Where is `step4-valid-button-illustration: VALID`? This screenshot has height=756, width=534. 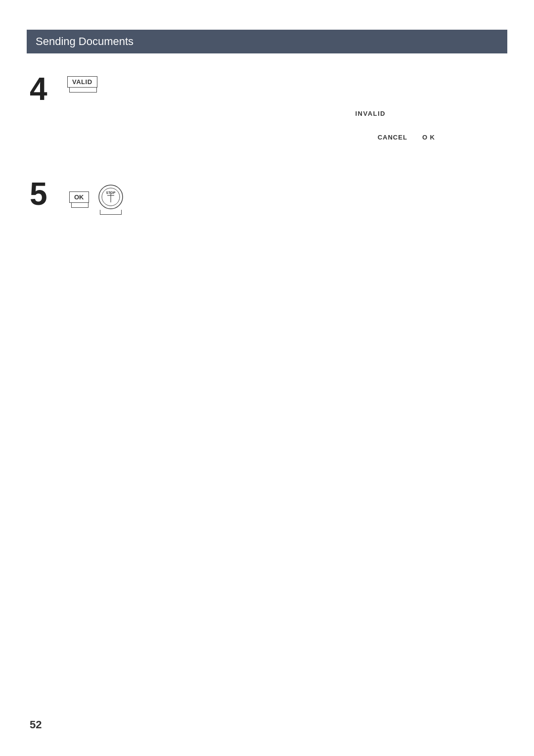 step4-valid-button-illustration: VALID is located at coordinates (82, 82).